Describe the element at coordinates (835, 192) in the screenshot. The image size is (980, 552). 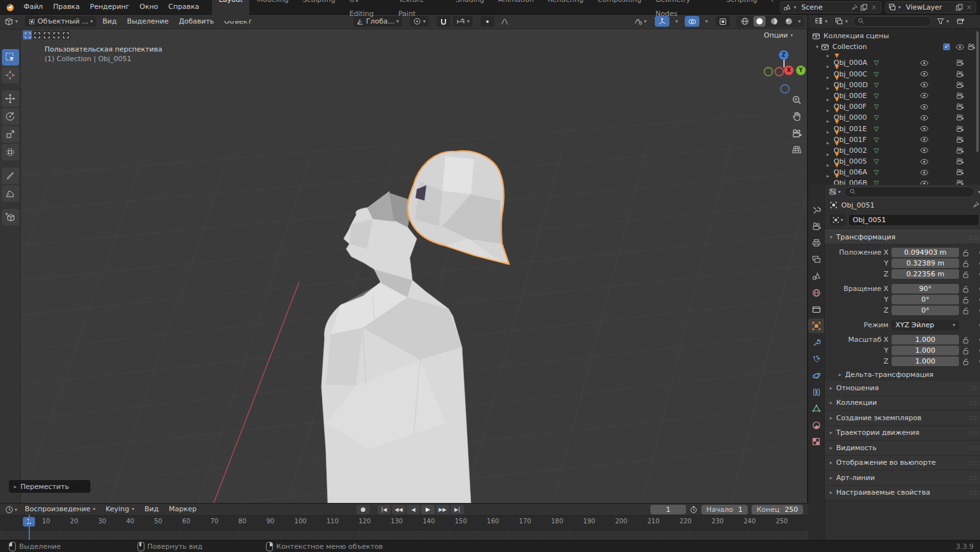
I see `properties-editor-button: ▾` at that location.